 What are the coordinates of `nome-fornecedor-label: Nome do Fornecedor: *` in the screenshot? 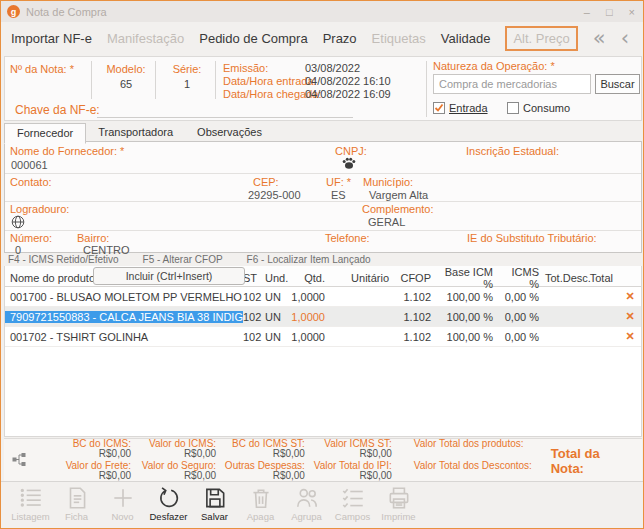 It's located at (67, 151).